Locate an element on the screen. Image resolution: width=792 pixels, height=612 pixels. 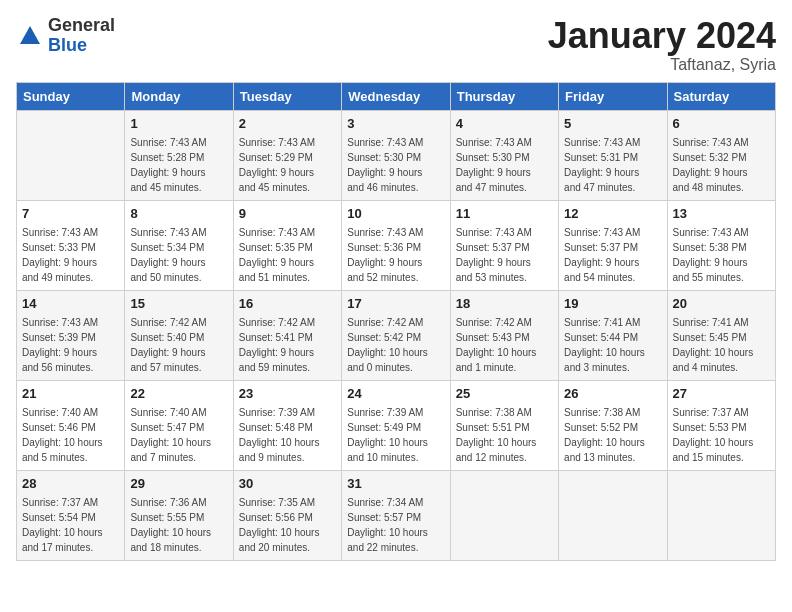
day-number: 10 is located at coordinates (396, 214).